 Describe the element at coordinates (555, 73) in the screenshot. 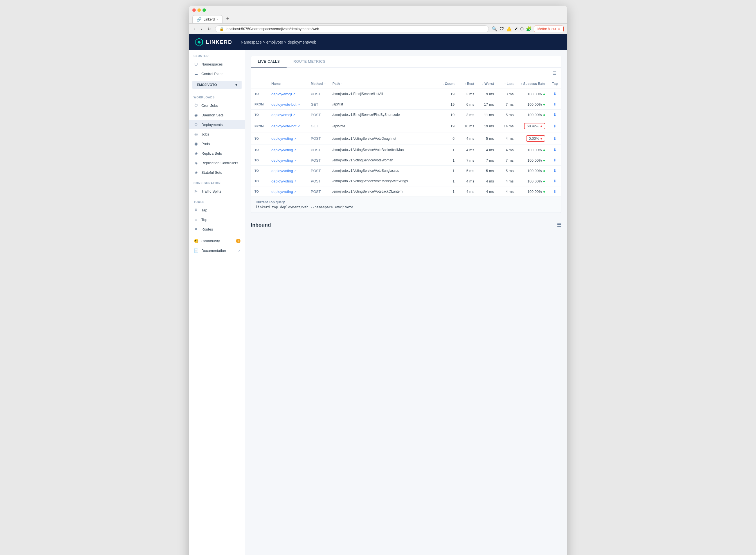

I see `filter-icon: ☰` at that location.